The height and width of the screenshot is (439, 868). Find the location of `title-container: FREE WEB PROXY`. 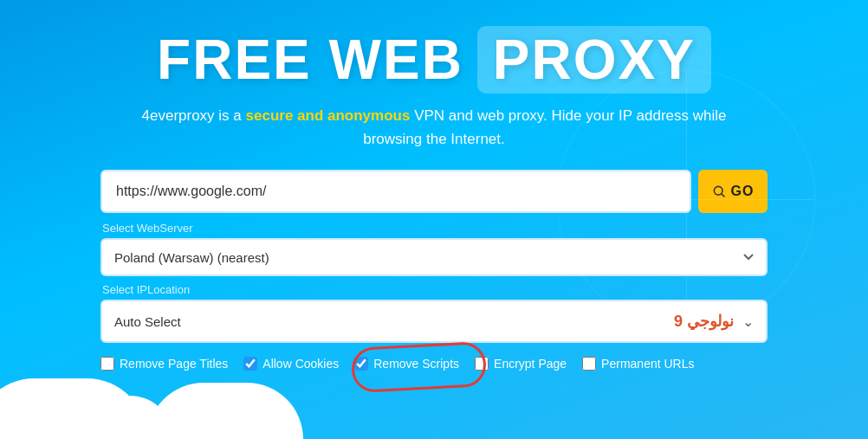

title-container: FREE WEB PROXY is located at coordinates (434, 60).